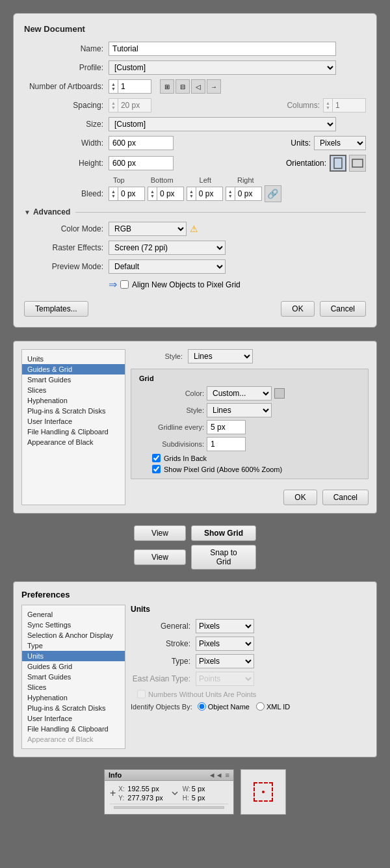 This screenshot has height=868, width=390. I want to click on bleed-bottom-down: ▼, so click(152, 196).